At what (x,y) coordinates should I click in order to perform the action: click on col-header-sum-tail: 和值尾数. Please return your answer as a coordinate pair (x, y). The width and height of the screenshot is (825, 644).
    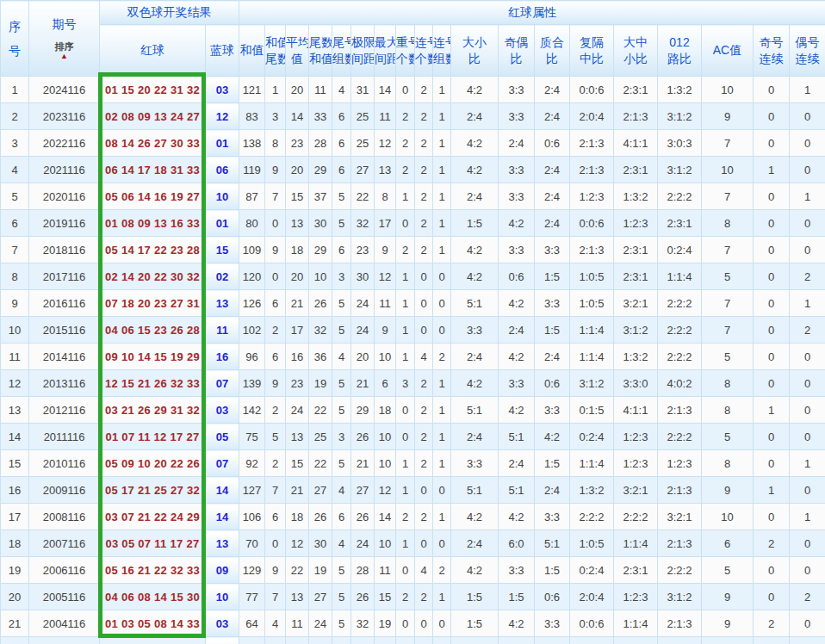
    Looking at the image, I should click on (276, 51).